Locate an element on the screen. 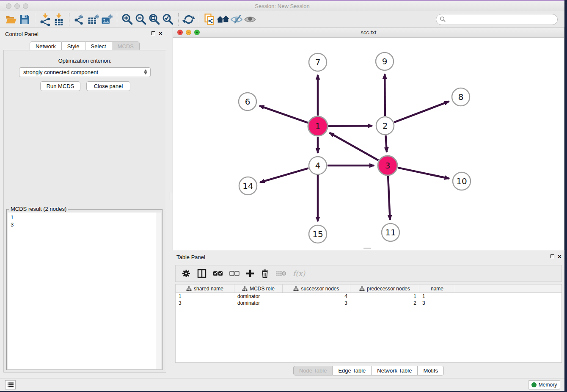 This screenshot has height=392, width=567. table-panel-title: Table Panel is located at coordinates (191, 257).